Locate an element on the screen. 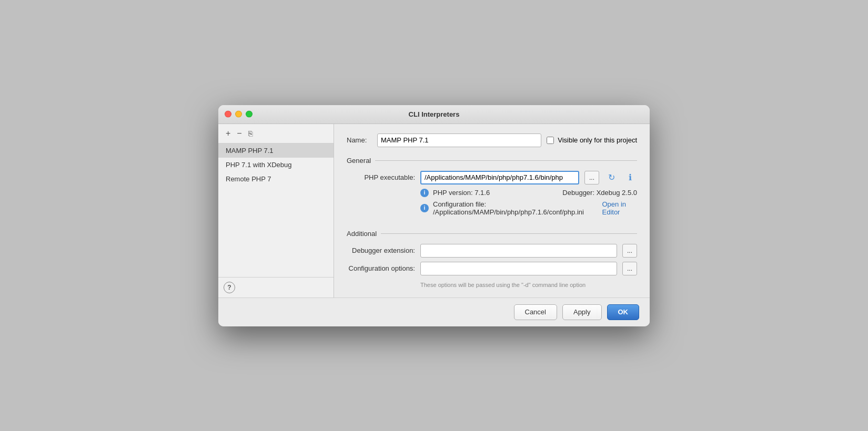 The width and height of the screenshot is (868, 431). info-icon: ℹ is located at coordinates (630, 178).